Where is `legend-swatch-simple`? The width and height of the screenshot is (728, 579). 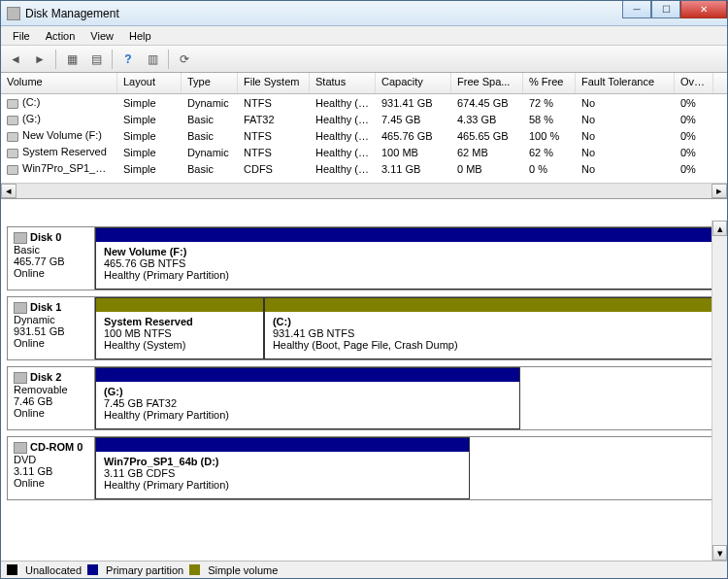
legend-swatch-simple is located at coordinates (194, 569).